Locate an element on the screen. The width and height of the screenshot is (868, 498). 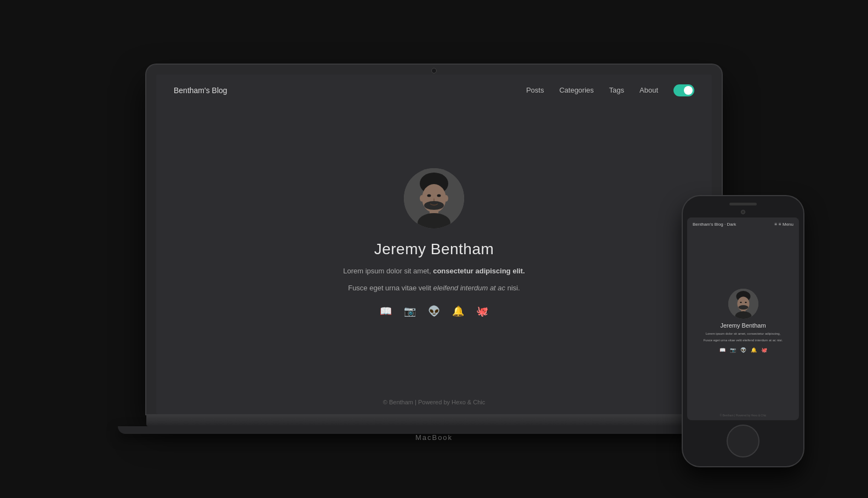
icon-book: 📖 is located at coordinates (386, 311).